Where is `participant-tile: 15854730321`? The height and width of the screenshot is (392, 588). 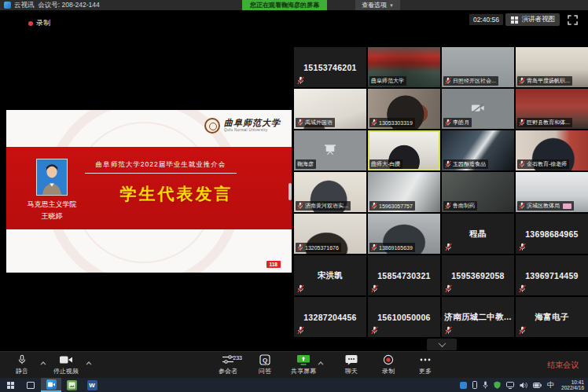 participant-tile: 15854730321 is located at coordinates (404, 275).